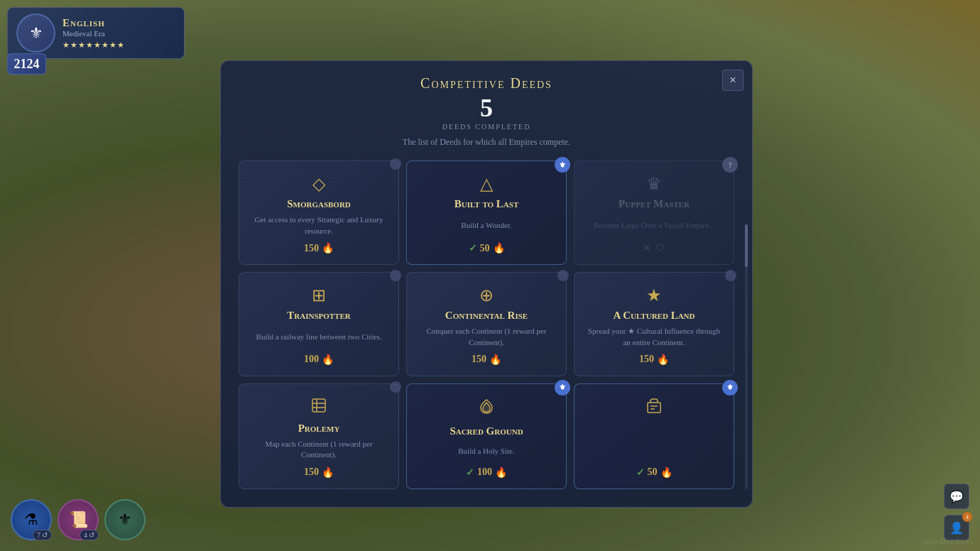 The image size is (980, 551). Describe the element at coordinates (319, 359) in the screenshot. I see `deed-reward-trainspotter: 100 🔥` at that location.